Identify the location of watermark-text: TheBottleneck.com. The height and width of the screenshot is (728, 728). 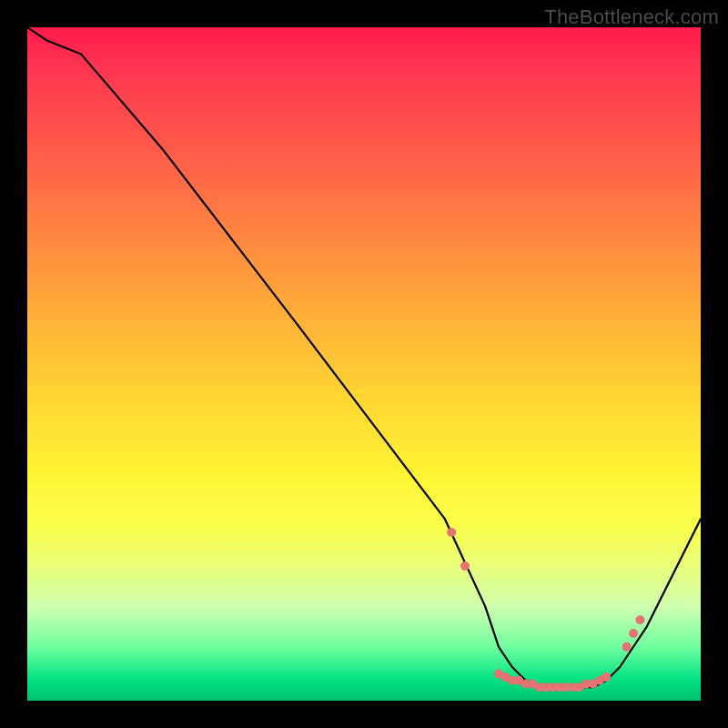
(632, 17).